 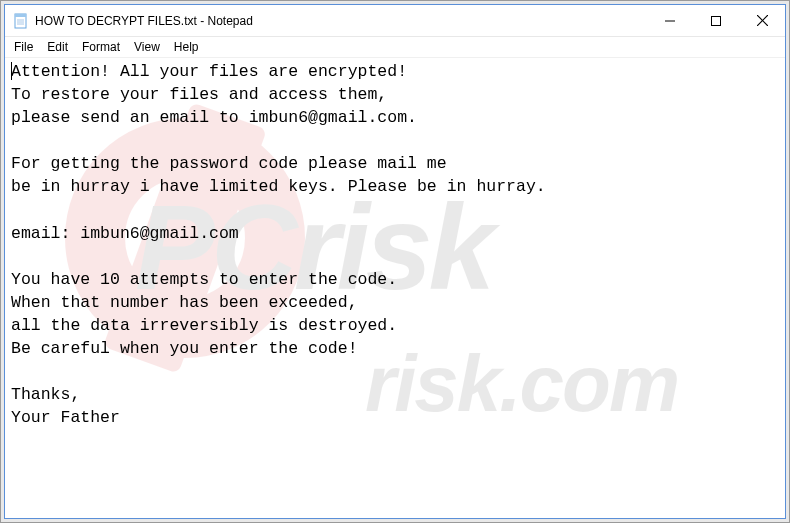 What do you see at coordinates (58, 47) in the screenshot?
I see `menu-edit: Edit` at bounding box center [58, 47].